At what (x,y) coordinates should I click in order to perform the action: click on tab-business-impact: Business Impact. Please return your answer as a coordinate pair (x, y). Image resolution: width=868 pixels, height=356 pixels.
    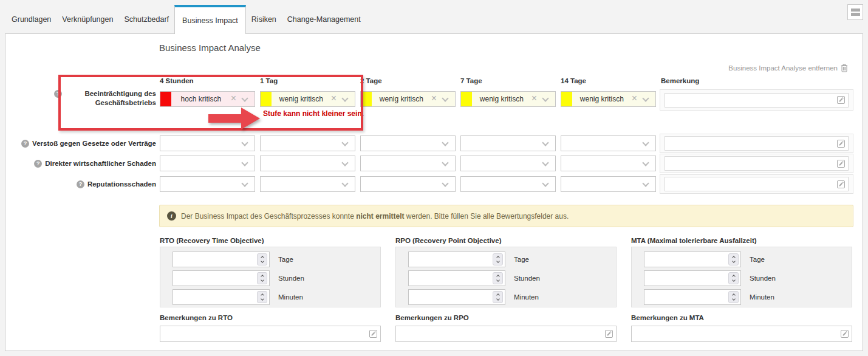
    Looking at the image, I should click on (210, 19).